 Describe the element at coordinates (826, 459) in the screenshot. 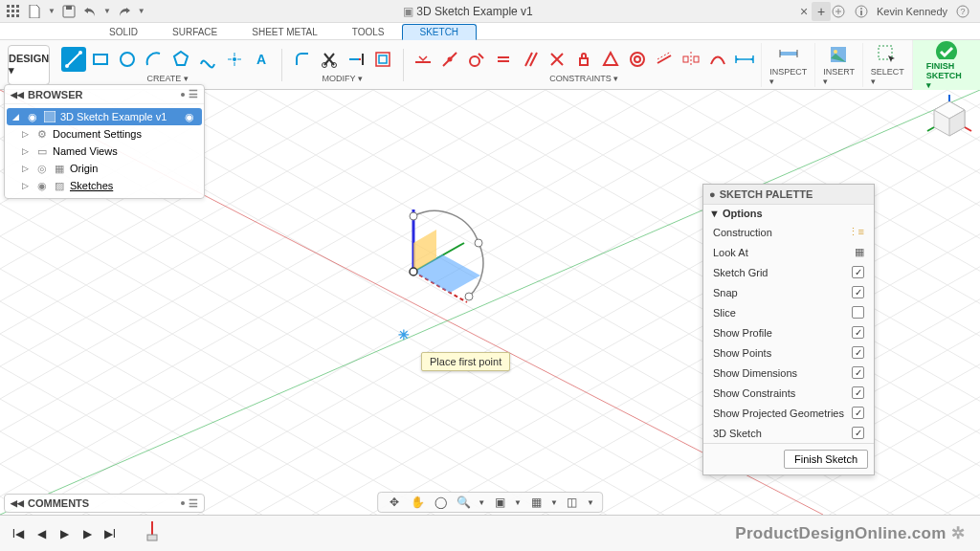

I see `palette-finish-button: Finish Sketch` at that location.